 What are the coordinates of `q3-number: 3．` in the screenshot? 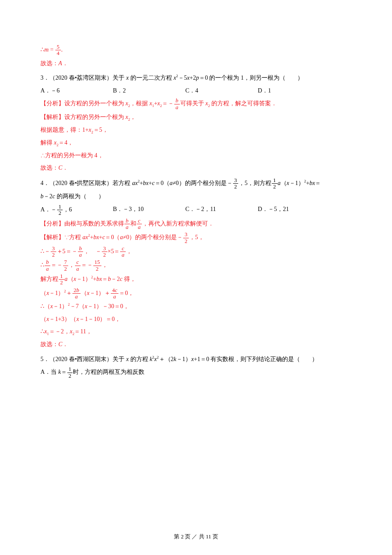 It's located at (45, 78).